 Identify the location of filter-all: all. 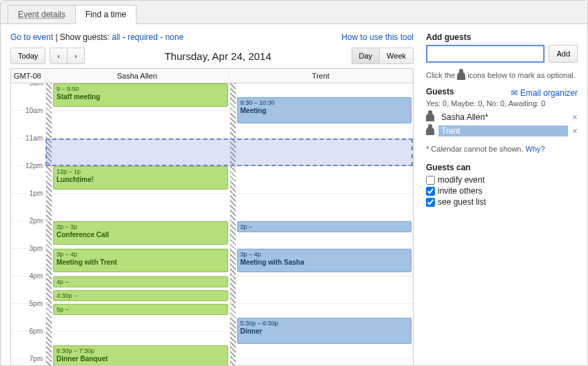
(116, 37).